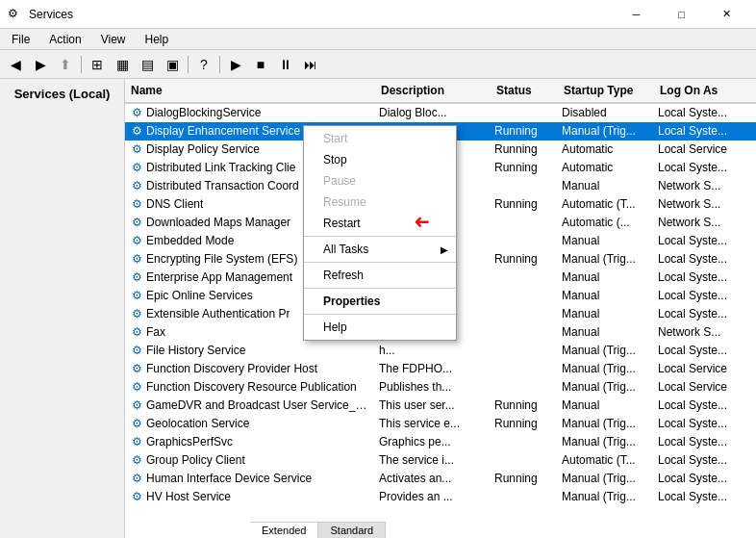 The image size is (756, 538). Describe the element at coordinates (380, 233) in the screenshot. I see `context-menu: StartStopPauseResumeRestartAll Tasks▶Ref…` at that location.